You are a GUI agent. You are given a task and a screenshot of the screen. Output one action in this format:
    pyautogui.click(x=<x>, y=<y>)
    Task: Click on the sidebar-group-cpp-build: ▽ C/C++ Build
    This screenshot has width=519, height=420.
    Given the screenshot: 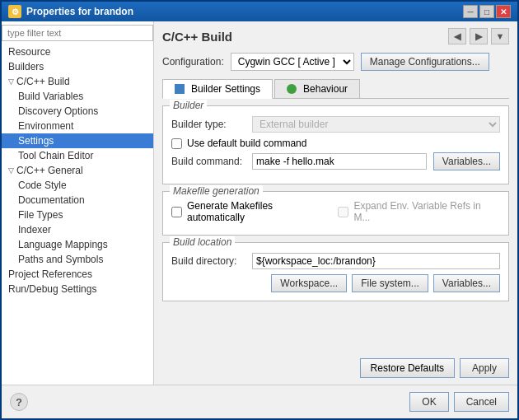 What is the action you would take?
    pyautogui.click(x=77, y=82)
    